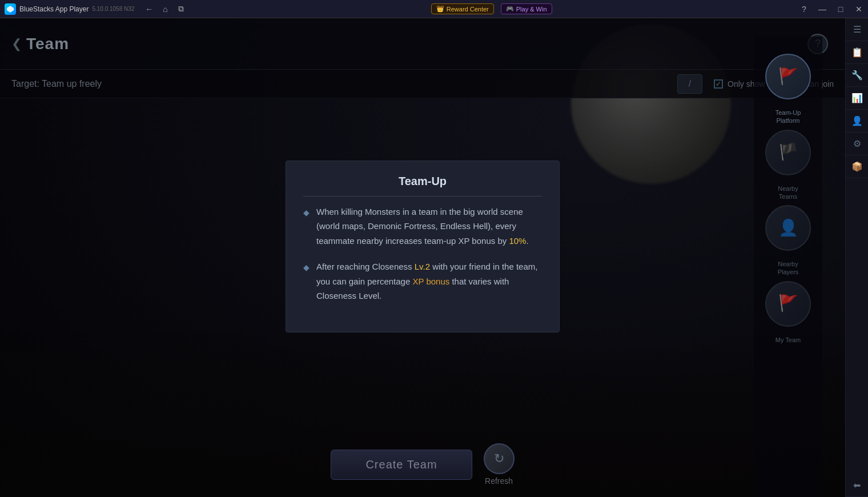 Image resolution: width=868 pixels, height=497 pixels. What do you see at coordinates (841, 9) in the screenshot?
I see `maximize-button: □` at bounding box center [841, 9].